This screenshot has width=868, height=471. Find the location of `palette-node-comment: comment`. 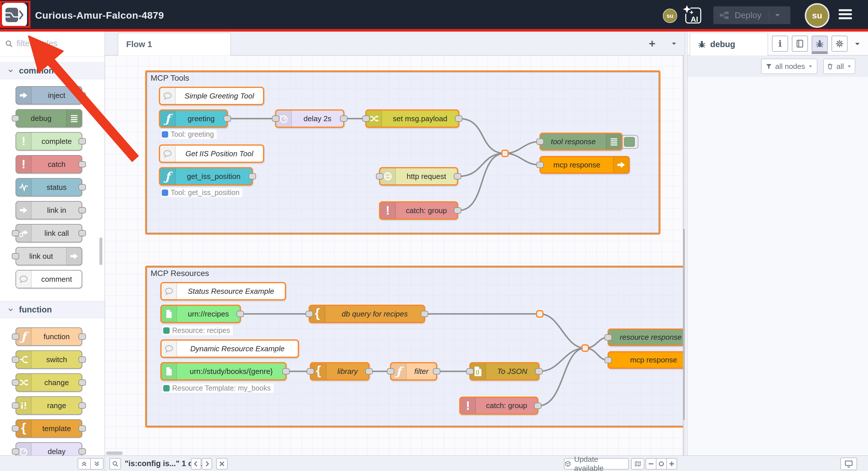

palette-node-comment: comment is located at coordinates (49, 279).